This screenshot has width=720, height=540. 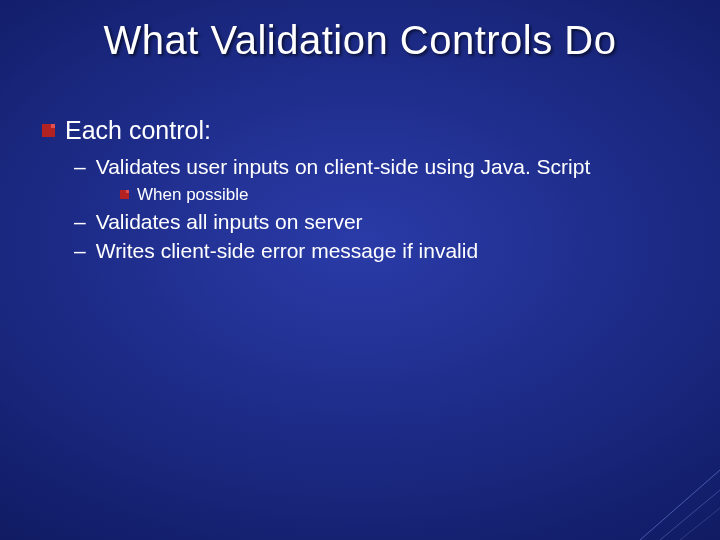 I want to click on bullet-level2: – Validates all inputs on server, so click(x=382, y=222).